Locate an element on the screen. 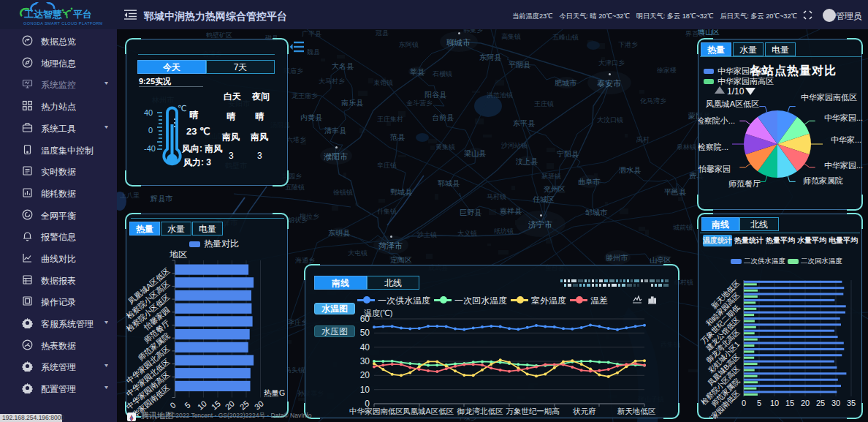  svg-text: 50 is located at coordinates (365, 333).